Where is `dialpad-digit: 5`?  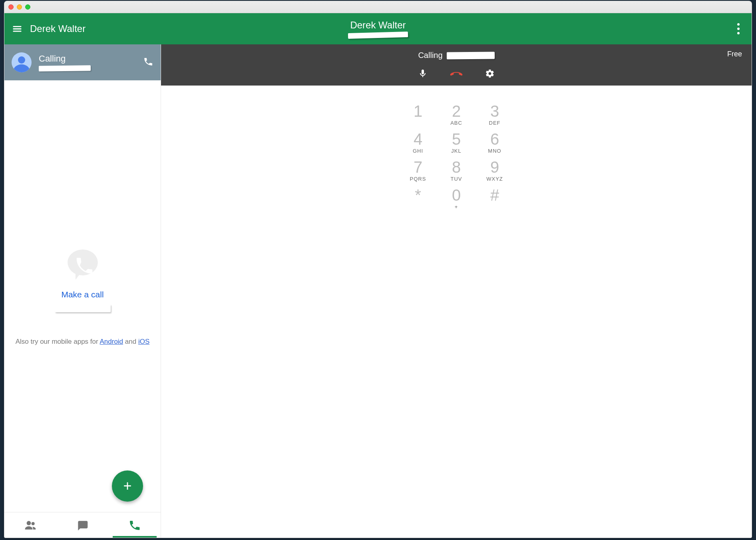
dialpad-digit: 5 is located at coordinates (456, 139).